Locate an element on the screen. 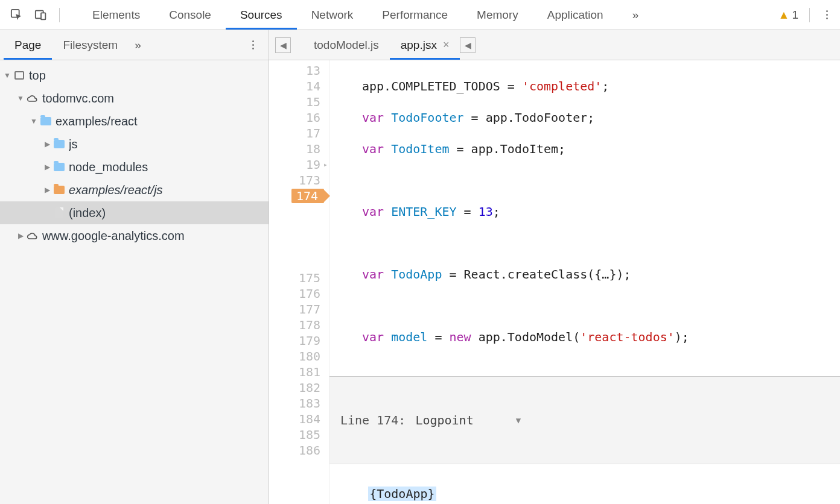 The image size is (840, 504). line-number: 18 is located at coordinates (294, 149).